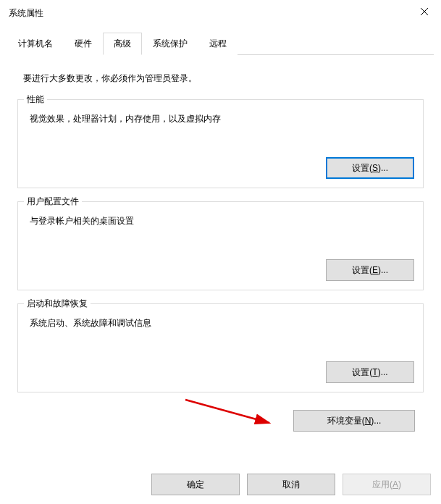 This screenshot has height=504, width=441. Describe the element at coordinates (220, 323) in the screenshot. I see `group-startup-desc: 系统启动、系统故障和调试信息` at that location.